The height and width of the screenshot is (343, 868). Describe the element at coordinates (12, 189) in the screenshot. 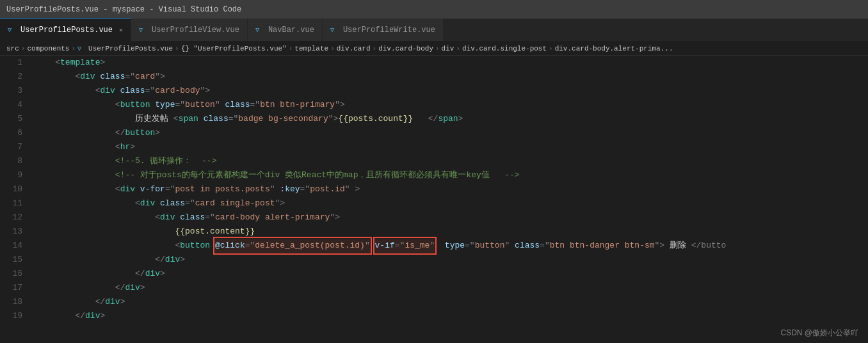

I see `ln-10: 10` at that location.